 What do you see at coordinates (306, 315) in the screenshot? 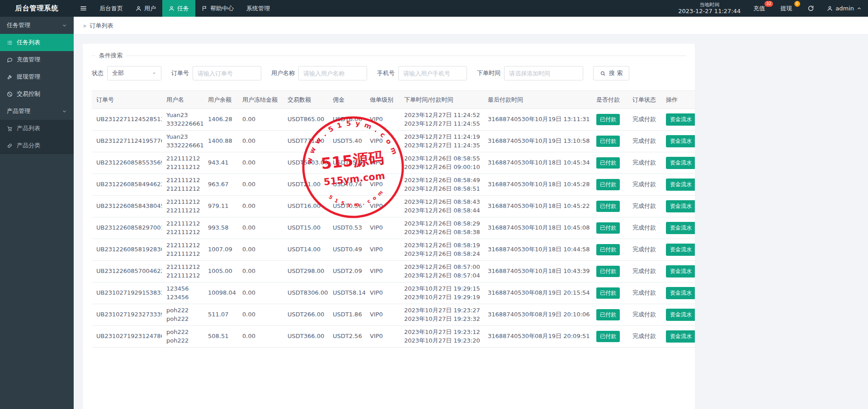
I see `amount-cell: USDT266.00` at bounding box center [306, 315].